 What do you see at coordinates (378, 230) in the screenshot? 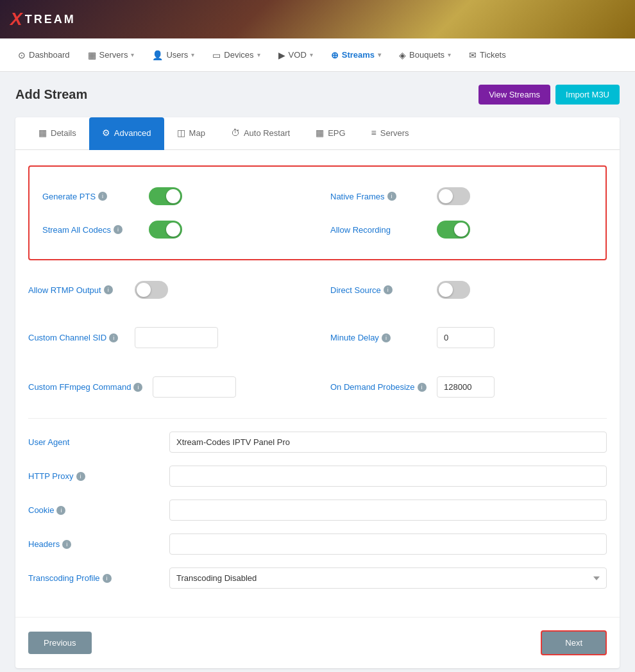
I see `allow-recording-label: Allow Recording` at bounding box center [378, 230].